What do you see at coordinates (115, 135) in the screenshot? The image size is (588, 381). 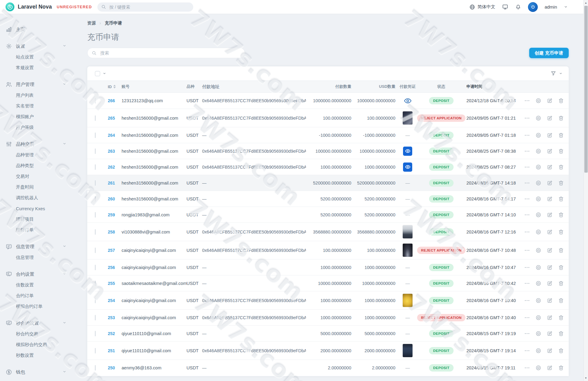 I see `row-id-link: 264` at bounding box center [115, 135].